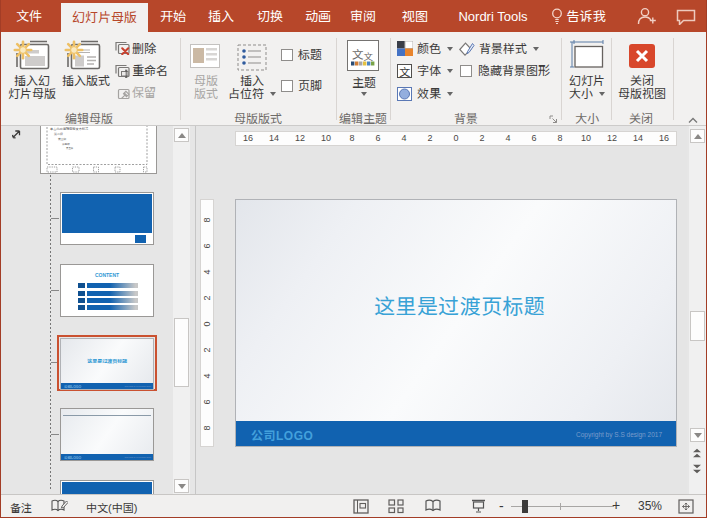 This screenshot has height=518, width=707. I want to click on svg-text: 第五级, so click(70, 148).